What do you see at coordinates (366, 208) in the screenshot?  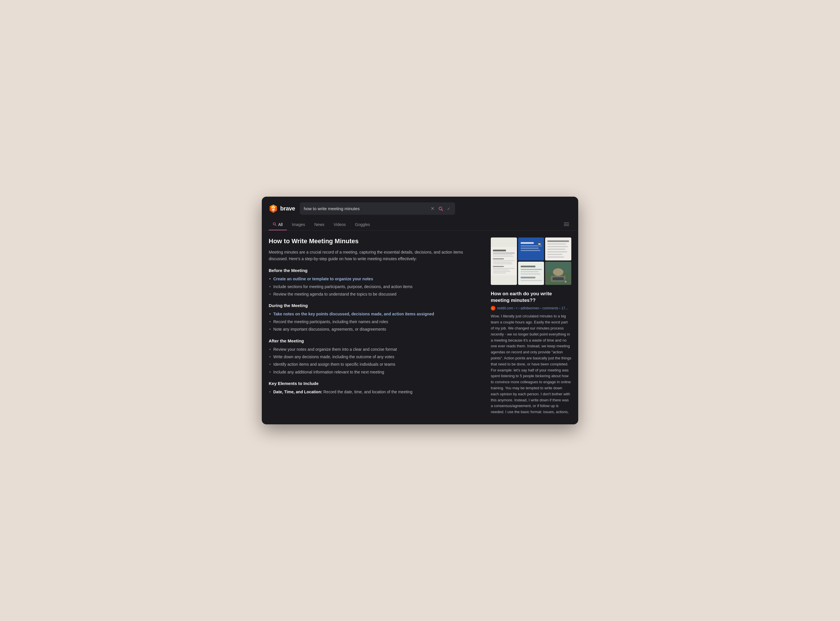 I see `search-query-text: how to write meeting minutes` at bounding box center [366, 208].